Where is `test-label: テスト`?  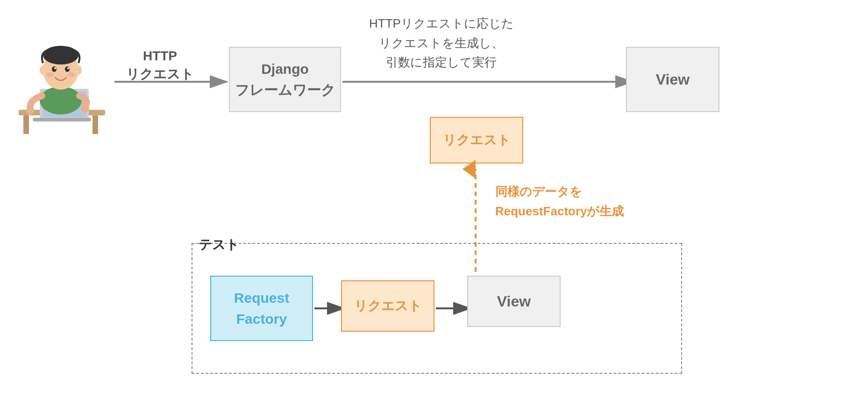 test-label: テスト is located at coordinates (219, 245).